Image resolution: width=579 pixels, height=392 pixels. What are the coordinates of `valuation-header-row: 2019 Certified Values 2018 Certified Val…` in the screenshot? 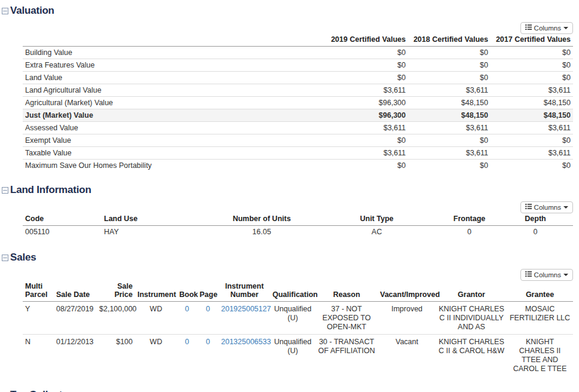 It's located at (298, 41).